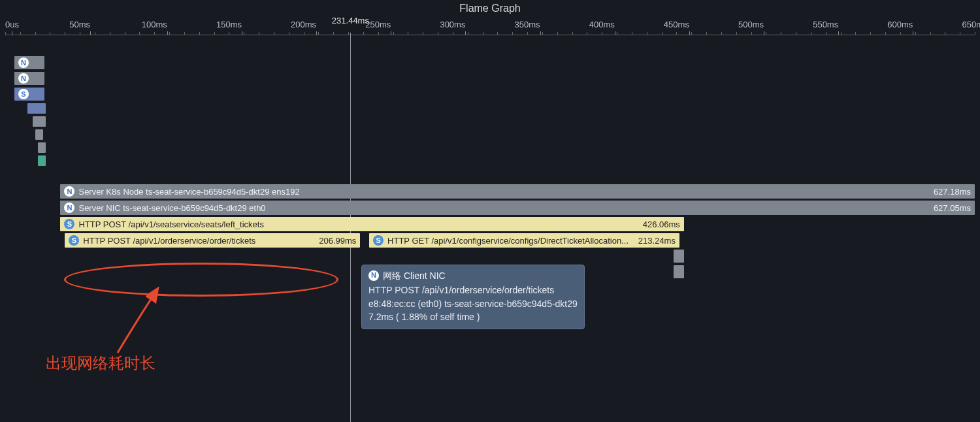  I want to click on axis-tick: 650ms, so click(977, 25).